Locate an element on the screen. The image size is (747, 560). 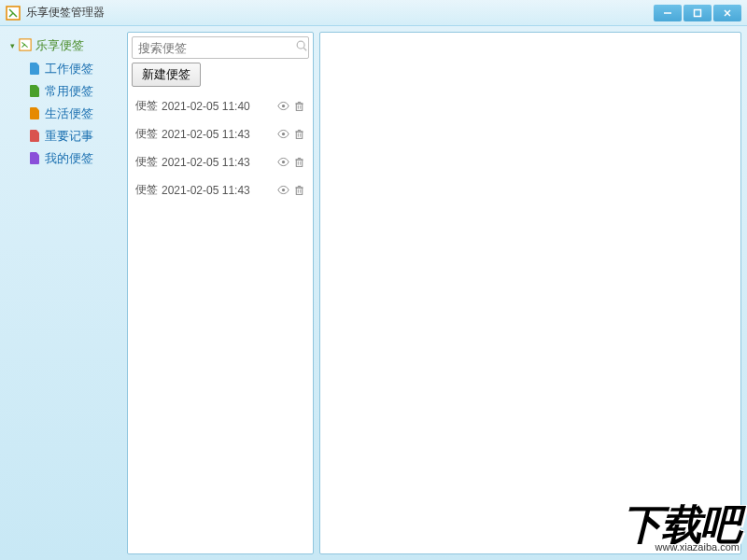
search-input is located at coordinates (217, 49).